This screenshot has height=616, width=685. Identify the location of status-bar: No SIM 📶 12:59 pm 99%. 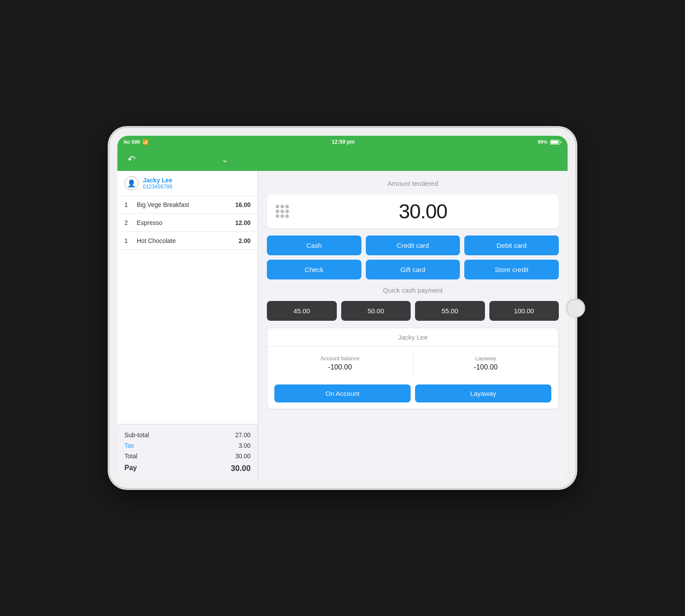
(342, 142).